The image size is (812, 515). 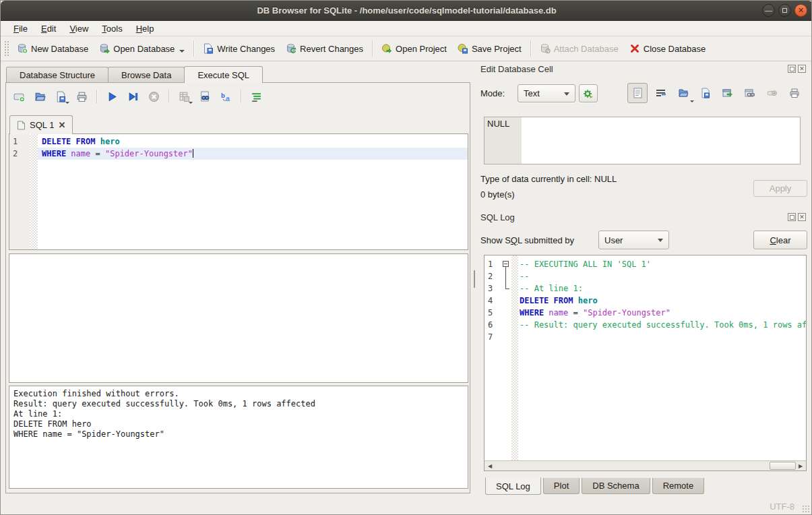 What do you see at coordinates (532, 93) in the screenshot?
I see `mode-value: Text` at bounding box center [532, 93].